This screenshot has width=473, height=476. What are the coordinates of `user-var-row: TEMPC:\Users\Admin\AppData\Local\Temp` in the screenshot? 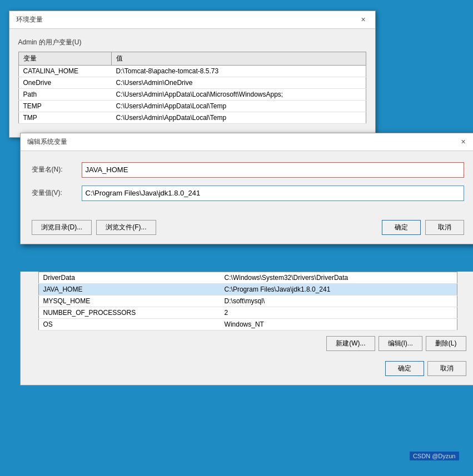 It's located at (192, 106).